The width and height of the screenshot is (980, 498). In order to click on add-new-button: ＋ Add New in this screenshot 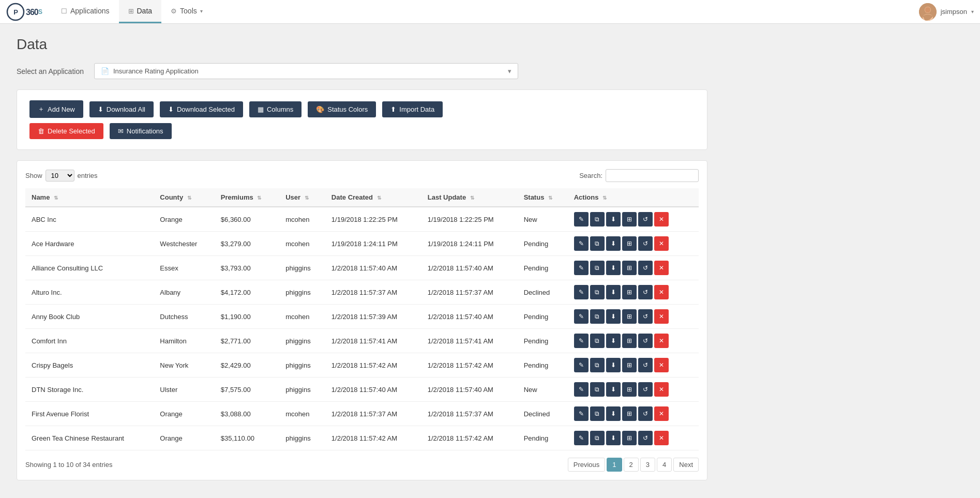, I will do `click(56, 109)`.